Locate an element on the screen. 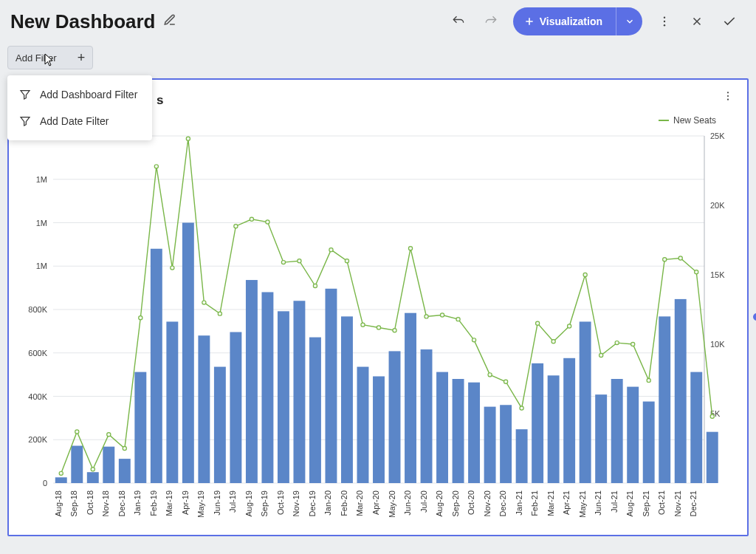 The image size is (756, 554). resize-handle is located at coordinates (755, 317).